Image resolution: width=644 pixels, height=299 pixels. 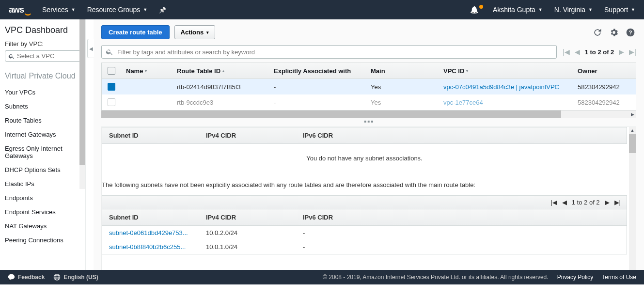 What do you see at coordinates (364, 247) in the screenshot?
I see `table-row: subnet-0b8f840b2b6c255... 10.0.1.0/24 -` at bounding box center [364, 247].